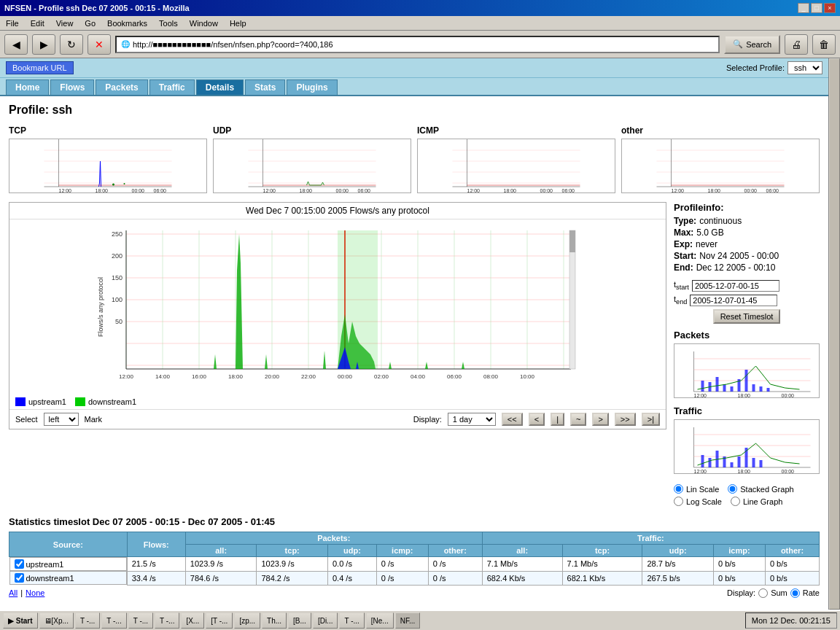  Describe the element at coordinates (99, 44) in the screenshot. I see `stop-button: ✕` at that location.